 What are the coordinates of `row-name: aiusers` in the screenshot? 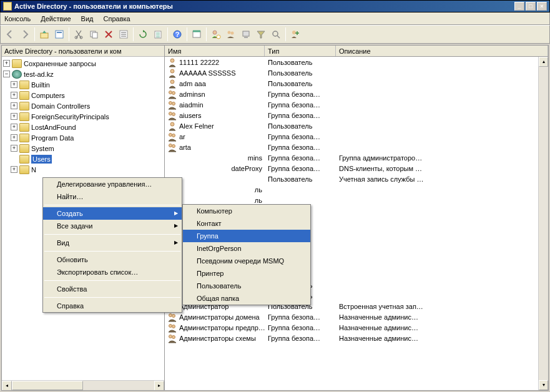 It's located at (190, 115).